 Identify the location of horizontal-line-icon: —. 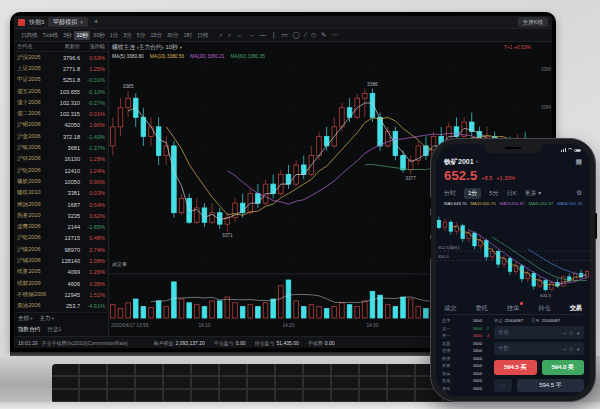
(262, 36).